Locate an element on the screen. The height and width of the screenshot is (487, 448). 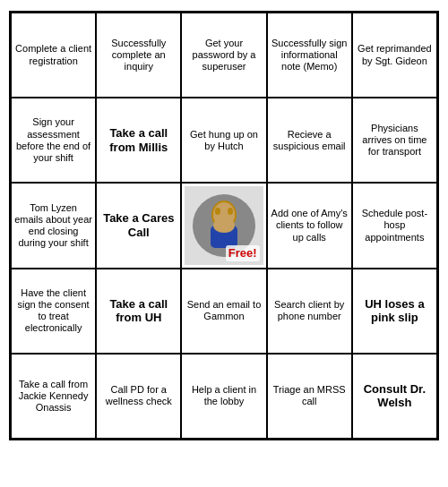
cell-text-5: Sign your assessment before the end of y… is located at coordinates (54, 140).